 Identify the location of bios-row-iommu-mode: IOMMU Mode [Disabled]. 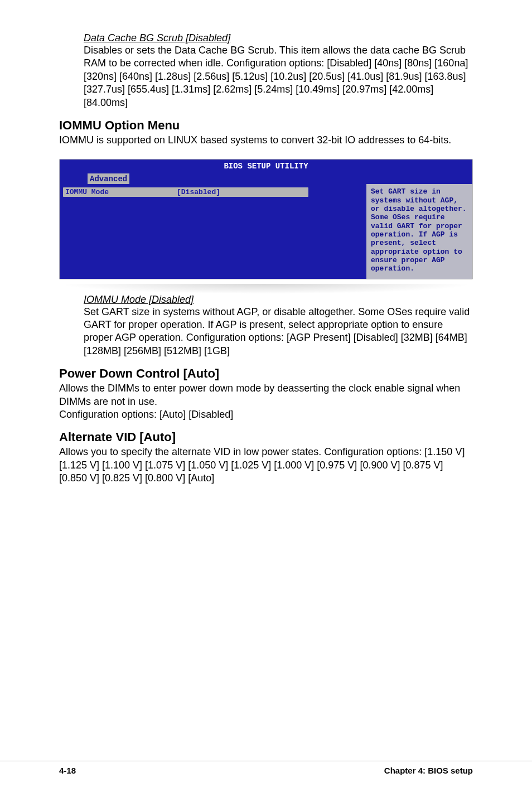
(186, 192).